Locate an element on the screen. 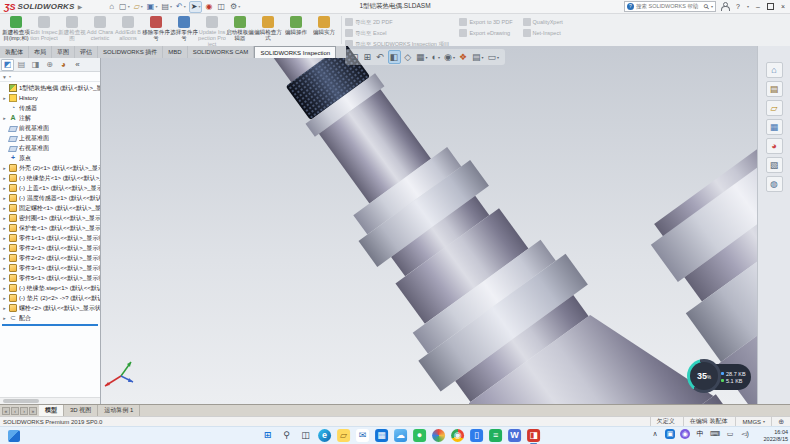  ring-app-icon is located at coordinates (438, 436).